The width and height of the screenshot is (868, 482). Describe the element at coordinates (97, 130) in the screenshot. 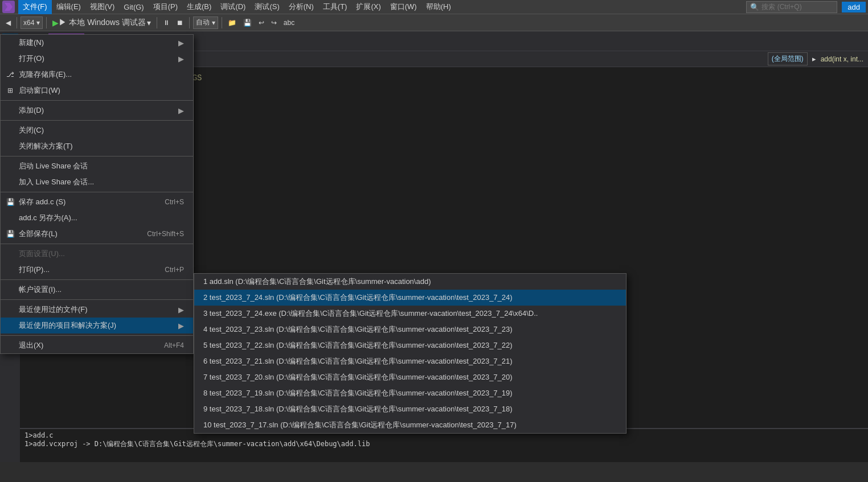

I see `menu-close: 关闭(C)` at that location.